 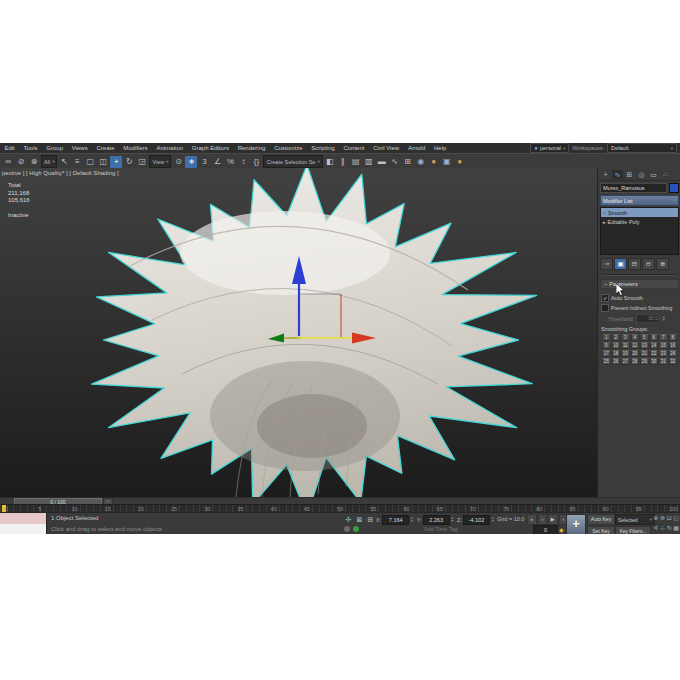 What do you see at coordinates (654, 346) in the screenshot?
I see `smoothing-group-14: 14` at bounding box center [654, 346].